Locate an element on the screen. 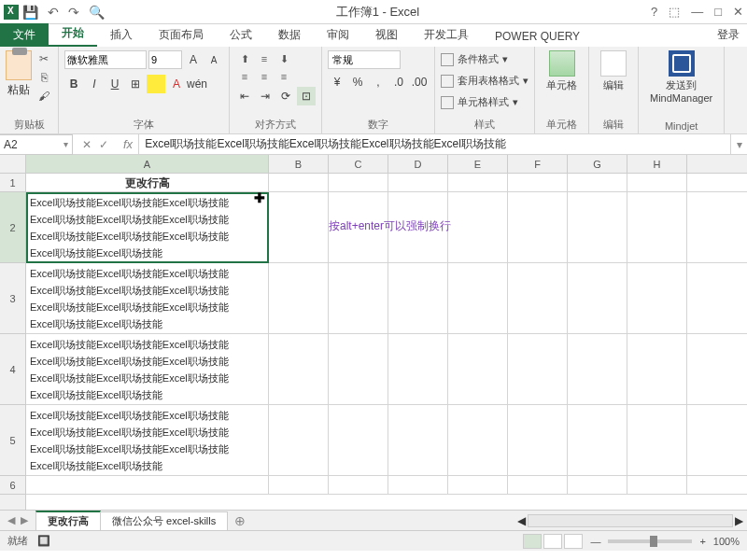 Image resolution: width=747 pixels, height=560 pixels. font-size-select is located at coordinates (165, 60).